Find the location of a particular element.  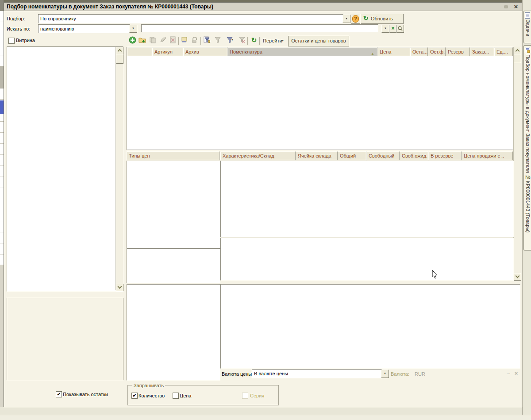

pick-combobox: По справочнику is located at coordinates (191, 19).